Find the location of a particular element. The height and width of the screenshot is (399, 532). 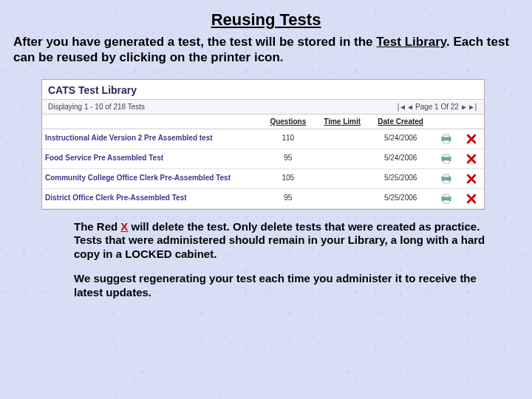

intro-pre: After you have generated a test, the tes… is located at coordinates (195, 41).